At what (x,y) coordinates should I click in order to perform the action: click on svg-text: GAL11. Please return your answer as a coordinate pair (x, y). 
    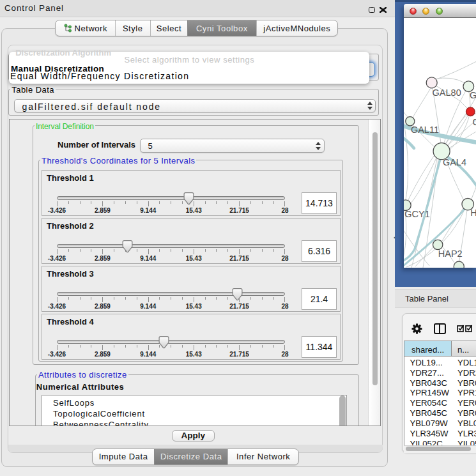
    Looking at the image, I should click on (424, 130).